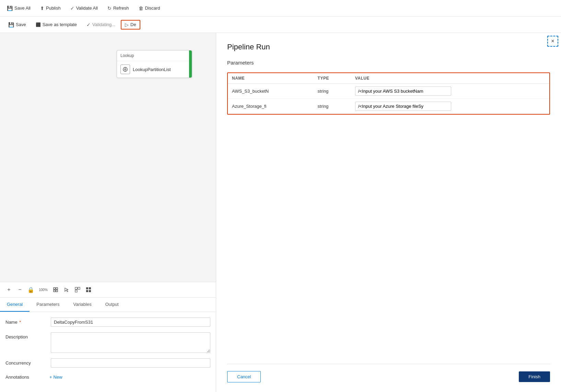 Image resolution: width=561 pixels, height=392 pixels. Describe the element at coordinates (152, 69) in the screenshot. I see `activity-node-label: LookupPartitionList` at that location.